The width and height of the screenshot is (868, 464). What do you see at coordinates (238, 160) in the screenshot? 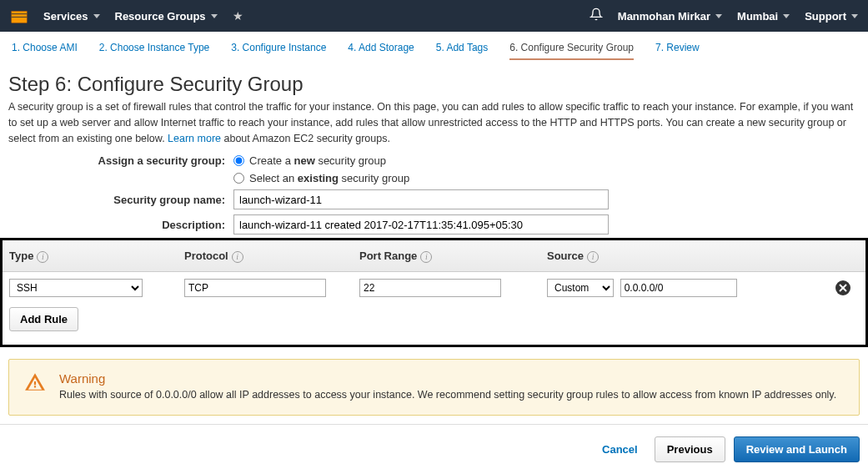
I see `radio-create-new` at bounding box center [238, 160].